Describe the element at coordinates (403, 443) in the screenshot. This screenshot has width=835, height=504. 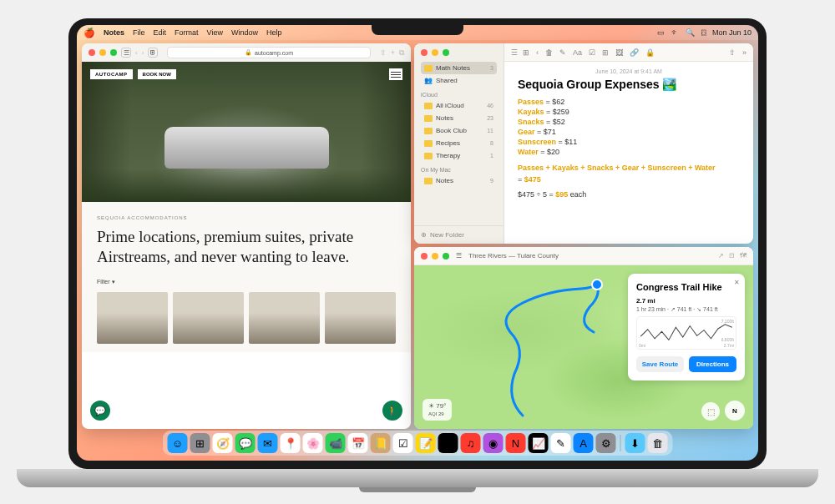
I see `dock-reminders-icon: ☑` at that location.